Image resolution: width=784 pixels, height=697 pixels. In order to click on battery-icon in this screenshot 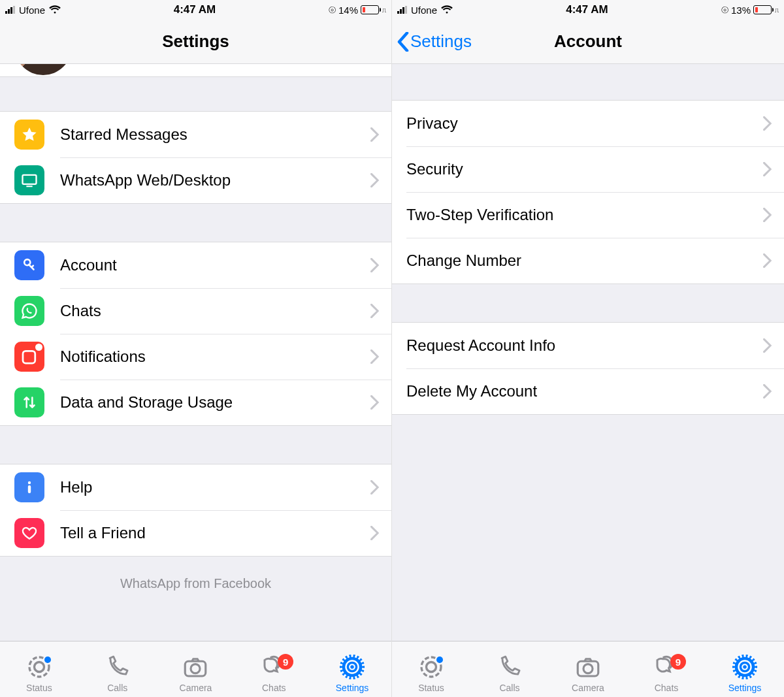, I will do `click(762, 10)`.